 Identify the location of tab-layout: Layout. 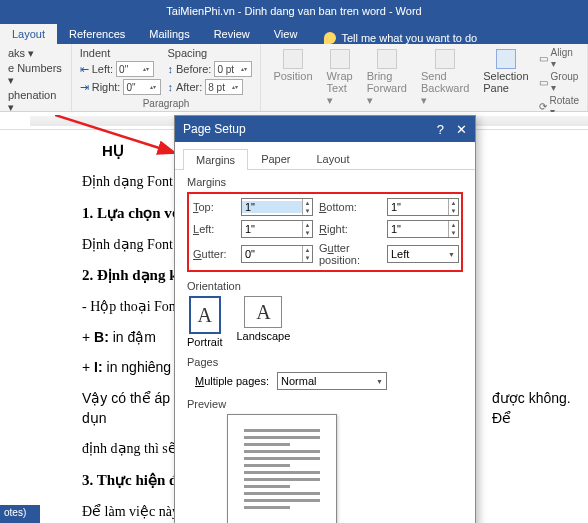
(28, 34).